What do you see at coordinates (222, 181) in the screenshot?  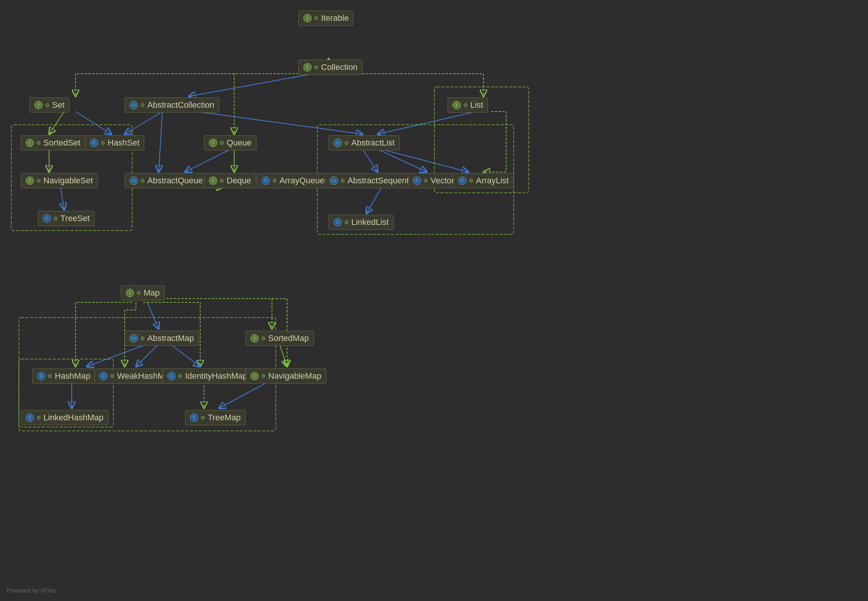 I see `leaf-icon-deque: ⚙` at bounding box center [222, 181].